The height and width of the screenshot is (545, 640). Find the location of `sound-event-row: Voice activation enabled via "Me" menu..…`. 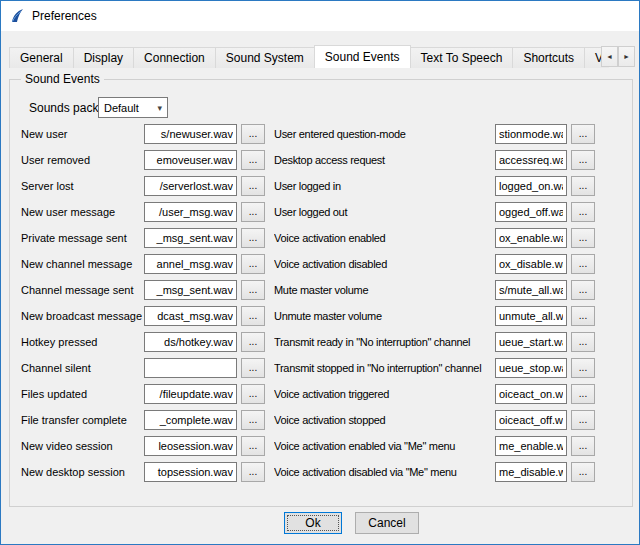

sound-event-row: Voice activation enabled via "Me" menu..… is located at coordinates (434, 446).